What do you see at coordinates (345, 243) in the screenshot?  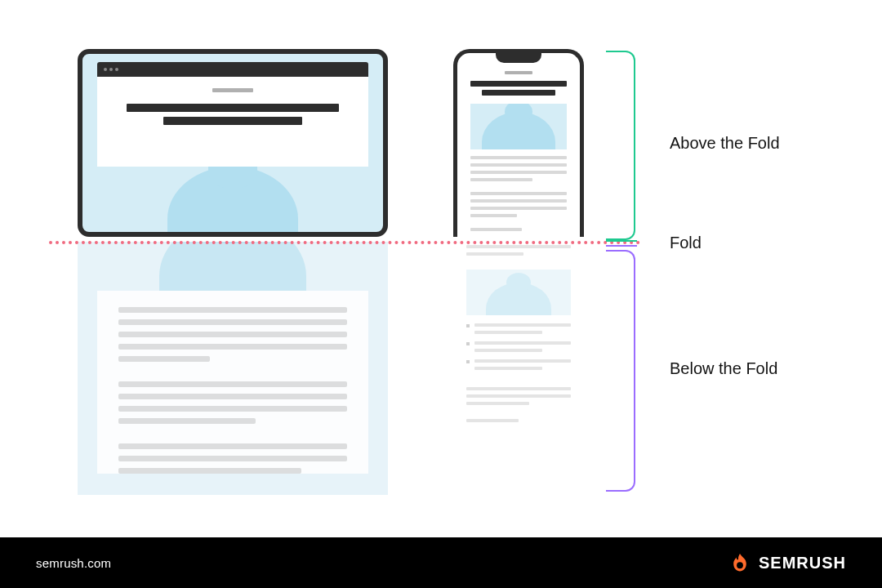 I see `fold-line` at bounding box center [345, 243].